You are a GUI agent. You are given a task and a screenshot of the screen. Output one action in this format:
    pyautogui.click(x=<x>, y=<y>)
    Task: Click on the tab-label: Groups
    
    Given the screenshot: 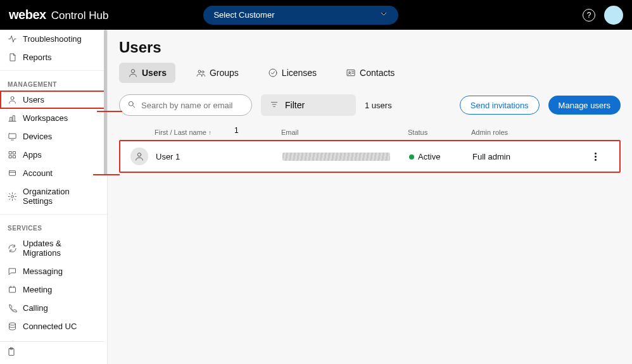 What is the action you would take?
    pyautogui.click(x=224, y=73)
    